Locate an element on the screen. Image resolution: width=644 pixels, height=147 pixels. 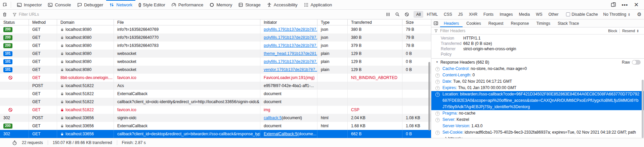
initiator-link: ExternalCallback:5 is located at coordinates (281, 134).